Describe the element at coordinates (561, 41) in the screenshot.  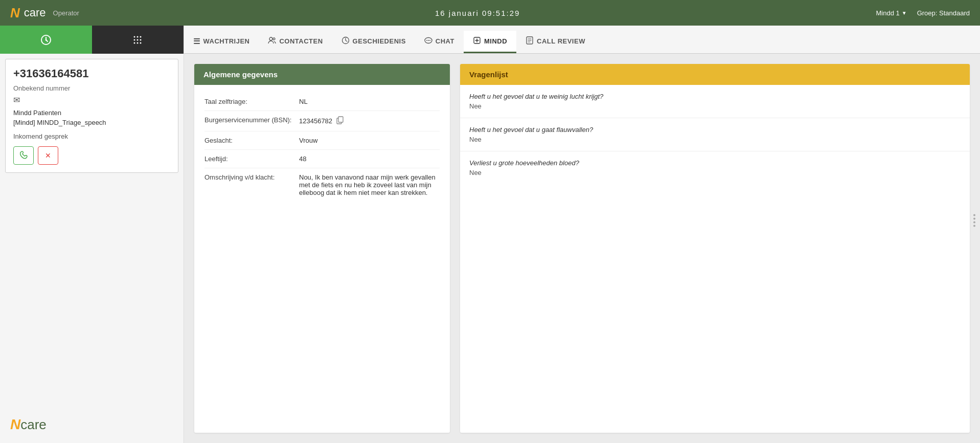
I see `tab-call-review-label: CALL REVIEW` at that location.